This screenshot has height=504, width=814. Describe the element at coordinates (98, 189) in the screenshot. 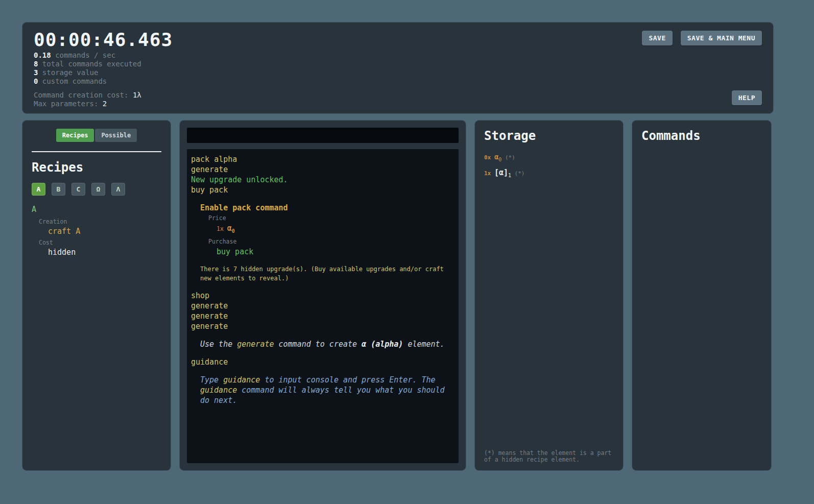

I see `element-button-Ω: Ω` at that location.